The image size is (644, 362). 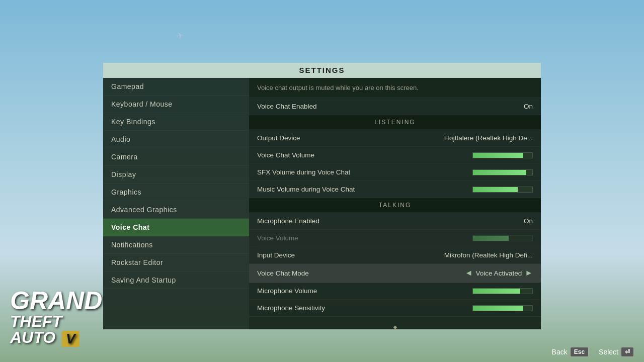 I want to click on voice-chat-mode-selector: ◄ Voice Activated ►, so click(x=499, y=273).